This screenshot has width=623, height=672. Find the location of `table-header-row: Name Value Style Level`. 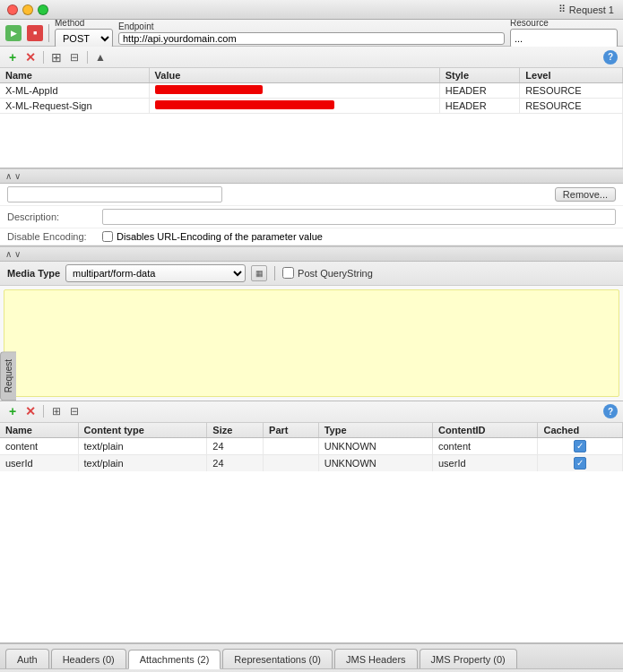

table-header-row: Name Value Style Level is located at coordinates (312, 75).